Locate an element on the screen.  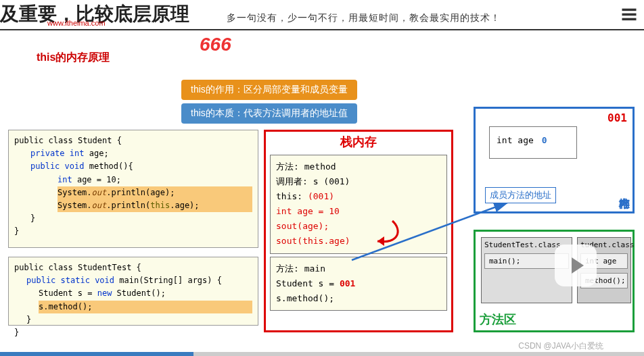
code-line: public class StudentTest { is located at coordinates (133, 268).